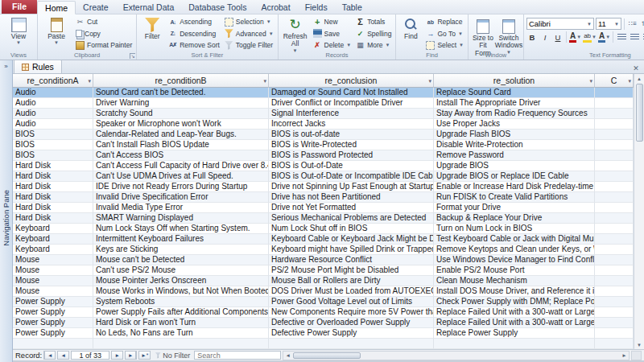  Describe the element at coordinates (514, 219) in the screenshot. I see `table-cell: Backup & Replace Your Drive` at that location.